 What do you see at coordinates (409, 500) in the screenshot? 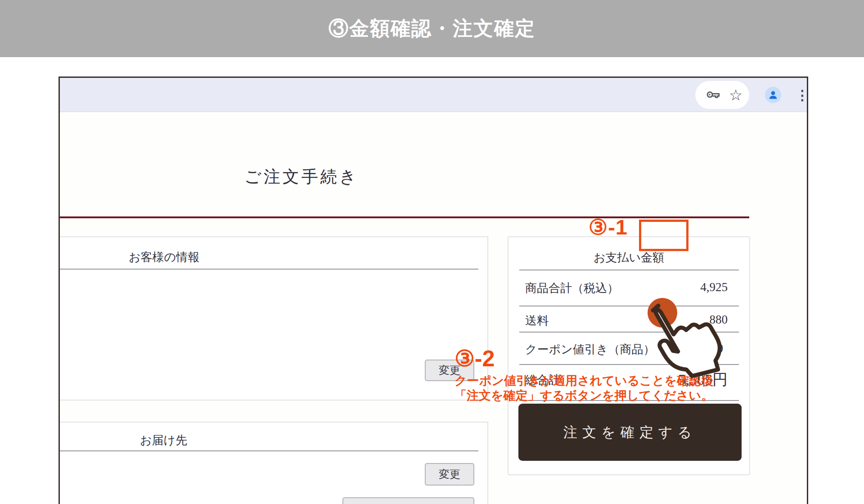
I see `delivery-list-button: お届け先リストから選ぶ` at bounding box center [409, 500].